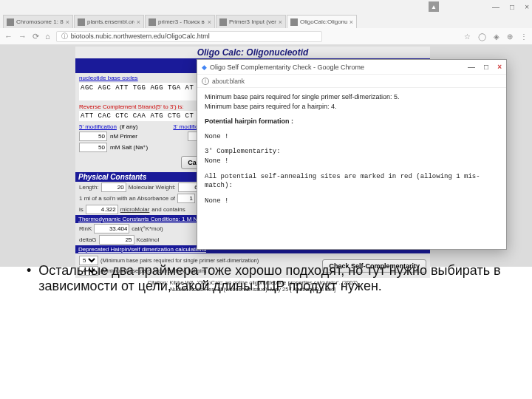 The height and width of the screenshot is (399, 532). I want to click on address-bar: ← → ⟳ ⌂ ⓘ biotools.nubic.northwestern.ed…, so click(266, 36).